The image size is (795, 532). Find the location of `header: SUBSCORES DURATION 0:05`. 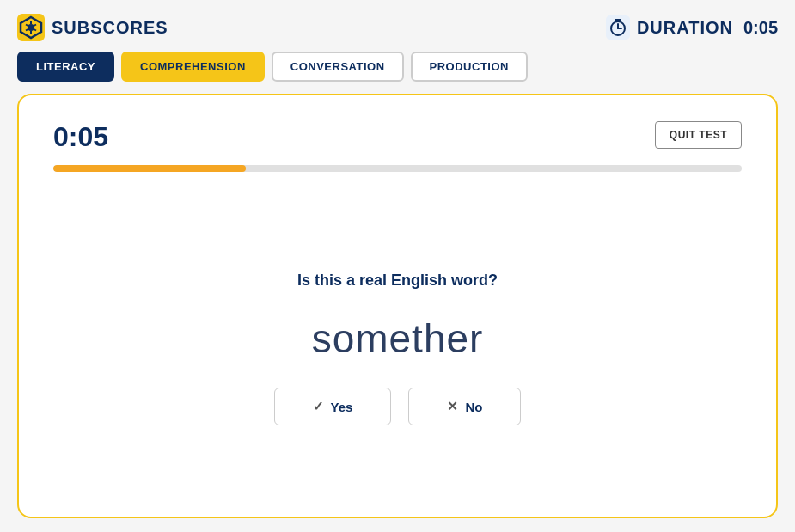

header: SUBSCORES DURATION 0:05 is located at coordinates (397, 28).